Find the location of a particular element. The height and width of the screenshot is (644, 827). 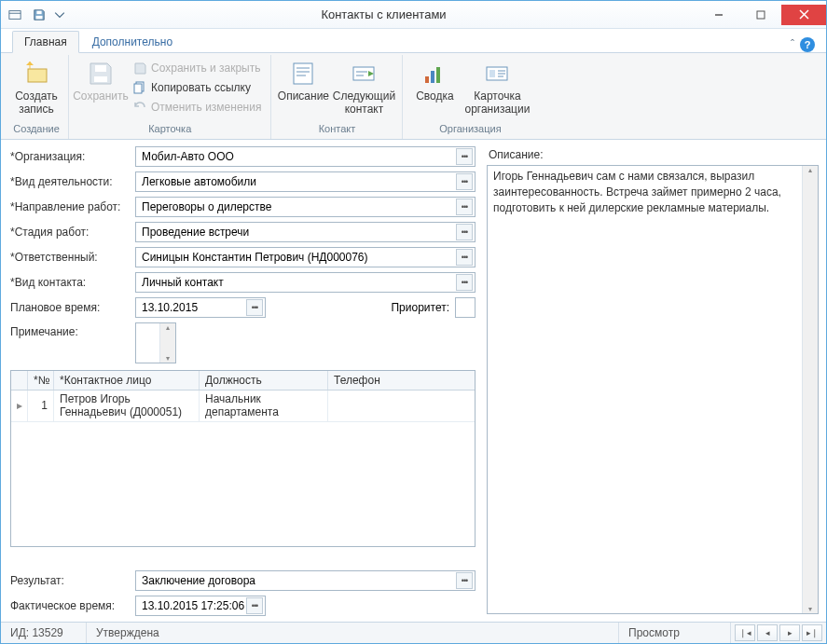

field-note: ▴▾ is located at coordinates (156, 343).